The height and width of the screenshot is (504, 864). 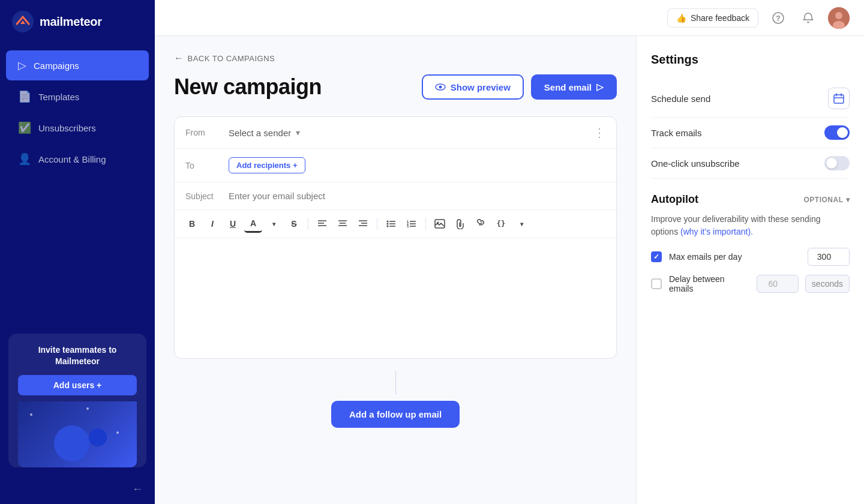 What do you see at coordinates (750, 199) in the screenshot?
I see `autopilot-header: Autopilot OPTIONAL ▾` at bounding box center [750, 199].